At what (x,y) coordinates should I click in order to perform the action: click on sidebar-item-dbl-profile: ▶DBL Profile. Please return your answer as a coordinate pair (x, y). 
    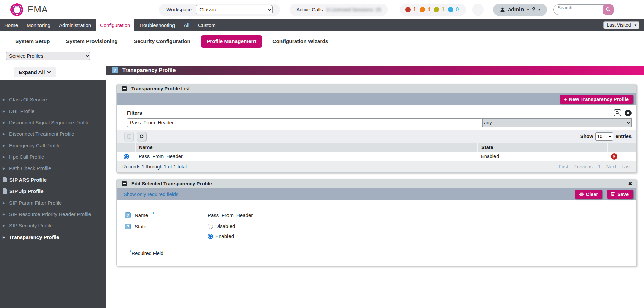
    Looking at the image, I should click on (53, 111).